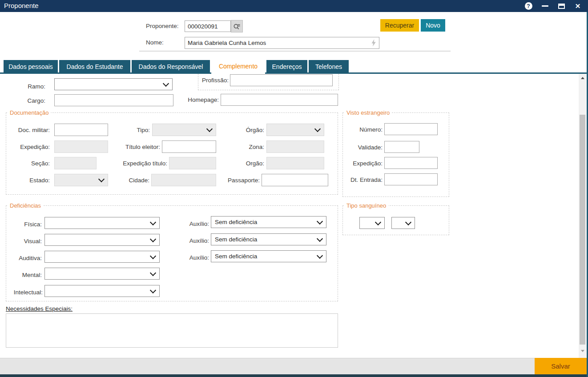 This screenshot has height=377, width=588. I want to click on titlebar: Proponente ? ✕, so click(294, 6).